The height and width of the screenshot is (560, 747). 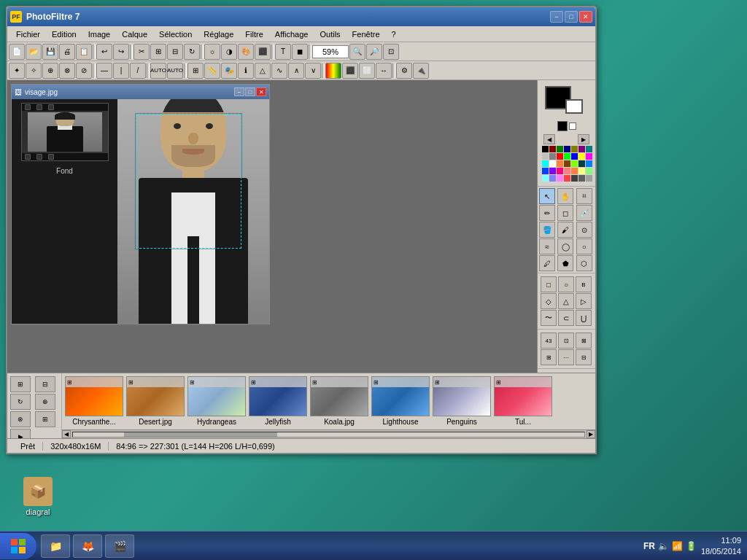 I want to click on thumb-tool-5: ⊗, so click(x=20, y=419).